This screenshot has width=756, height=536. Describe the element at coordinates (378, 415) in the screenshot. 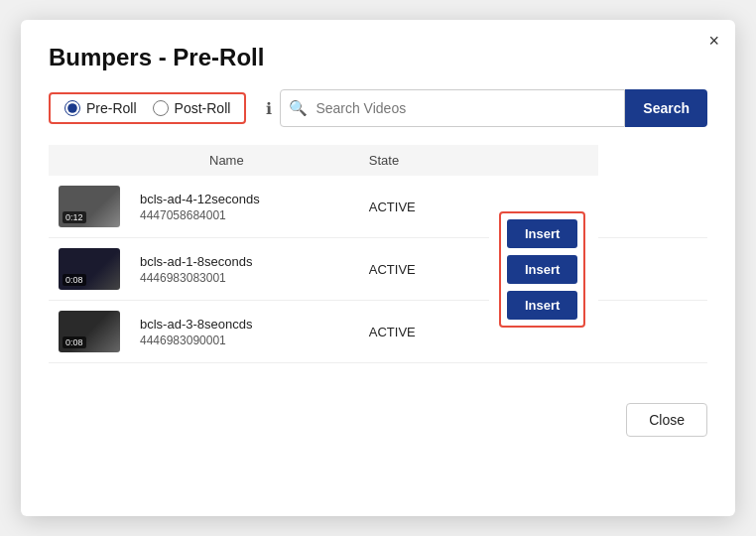

I see `dialog-footer: Close` at that location.